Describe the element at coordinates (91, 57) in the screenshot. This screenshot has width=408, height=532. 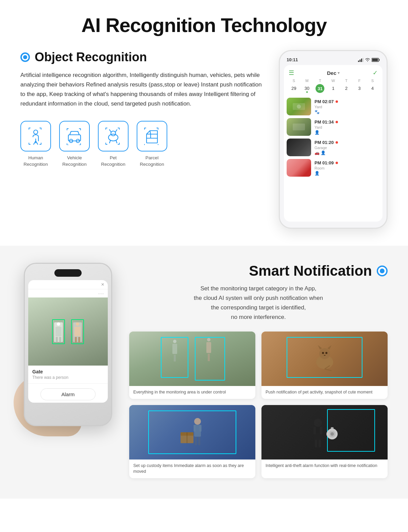
I see `object-recognition-title: Object Recognition` at that location.